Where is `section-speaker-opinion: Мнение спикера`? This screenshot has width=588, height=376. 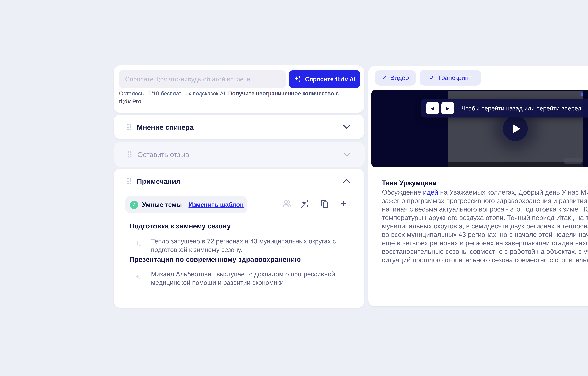
section-speaker-opinion: Мнение спикера is located at coordinates (239, 127).